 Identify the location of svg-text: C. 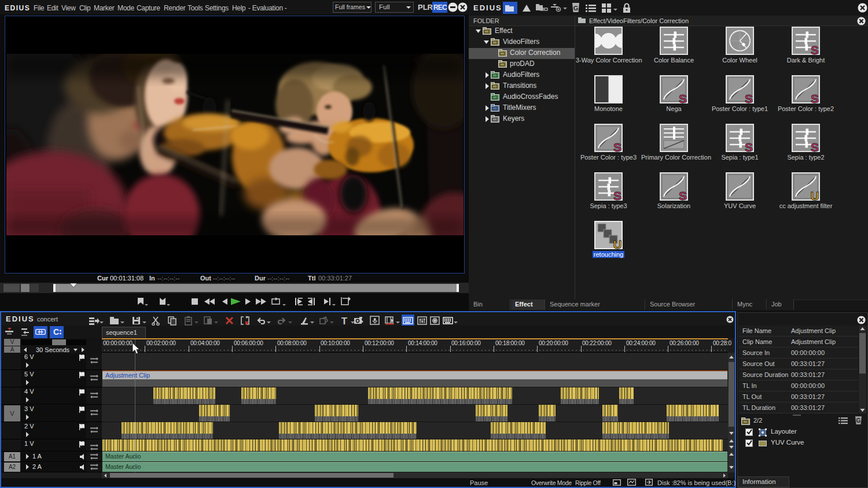
(56, 332).